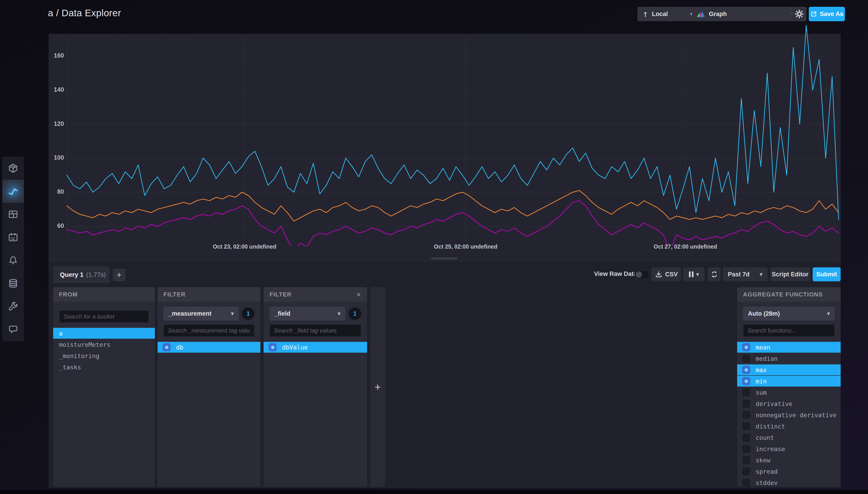 The width and height of the screenshot is (868, 494). I want to click on resize-drag-handle, so click(444, 259).